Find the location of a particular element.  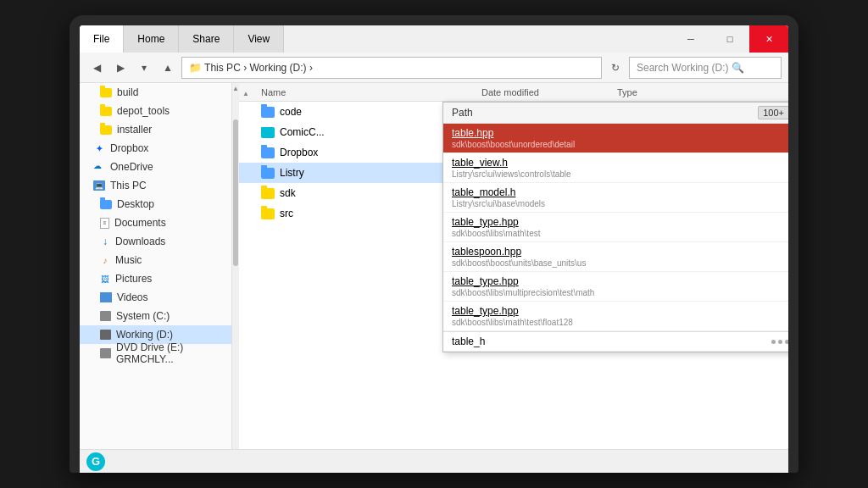

dots-row is located at coordinates (780, 342).